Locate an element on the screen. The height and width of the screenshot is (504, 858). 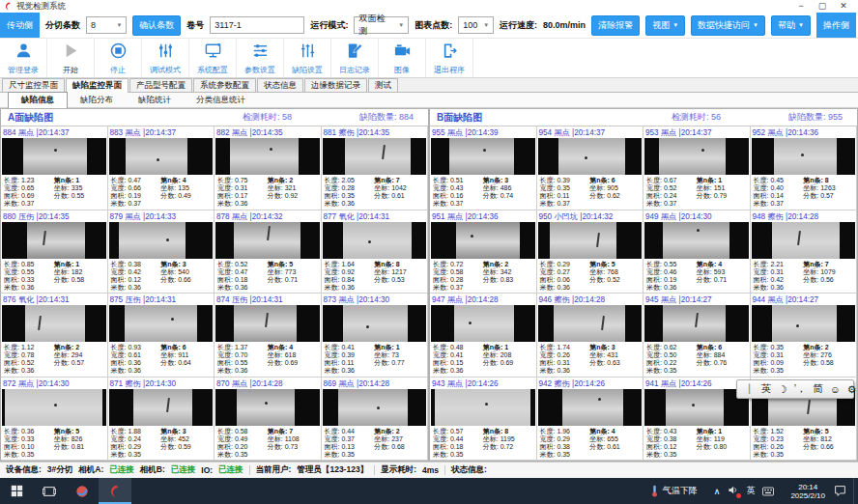
transmission-side-button: 传动侧 is located at coordinates (19, 25).